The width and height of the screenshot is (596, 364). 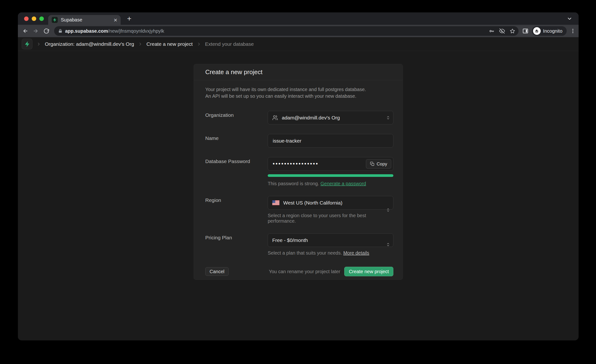 I want to click on card-footer: Cancel You can rename your project later…, so click(x=298, y=272).